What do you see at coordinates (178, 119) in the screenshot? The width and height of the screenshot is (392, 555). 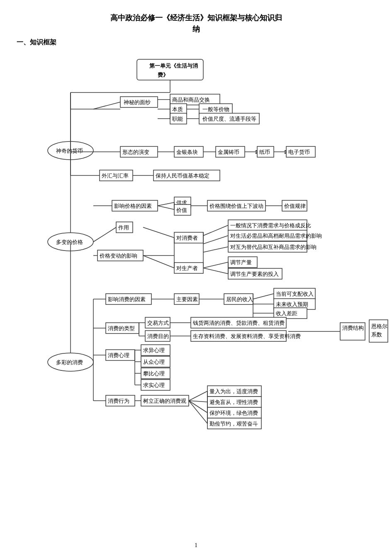 I see `svg-text: 职能` at bounding box center [178, 119].